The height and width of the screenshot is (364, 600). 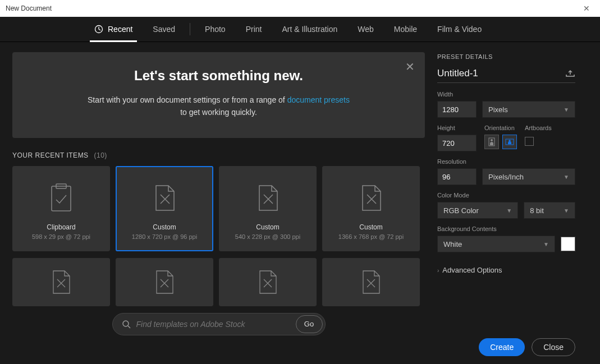 What do you see at coordinates (410, 67) in the screenshot?
I see `hero-close-icon: ✕` at bounding box center [410, 67].